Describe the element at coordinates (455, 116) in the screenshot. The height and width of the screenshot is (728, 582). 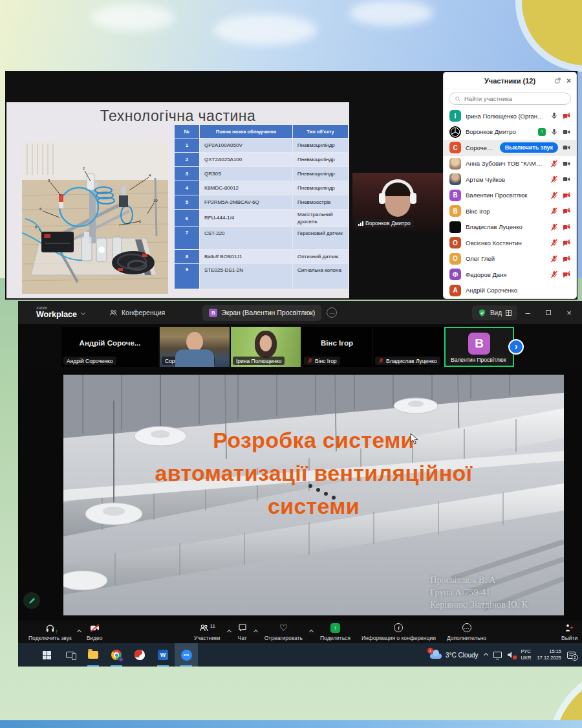
I see `avatar: І` at that location.